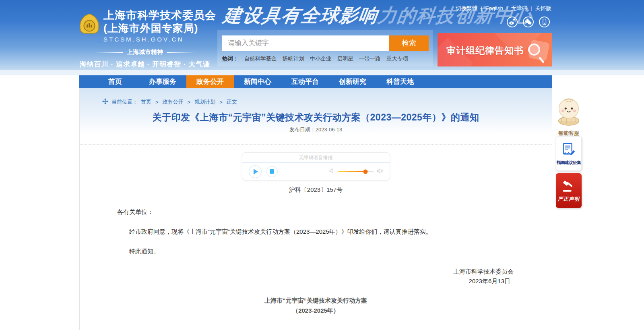  Describe the element at coordinates (256, 172) in the screenshot. I see `play-icon` at that location.